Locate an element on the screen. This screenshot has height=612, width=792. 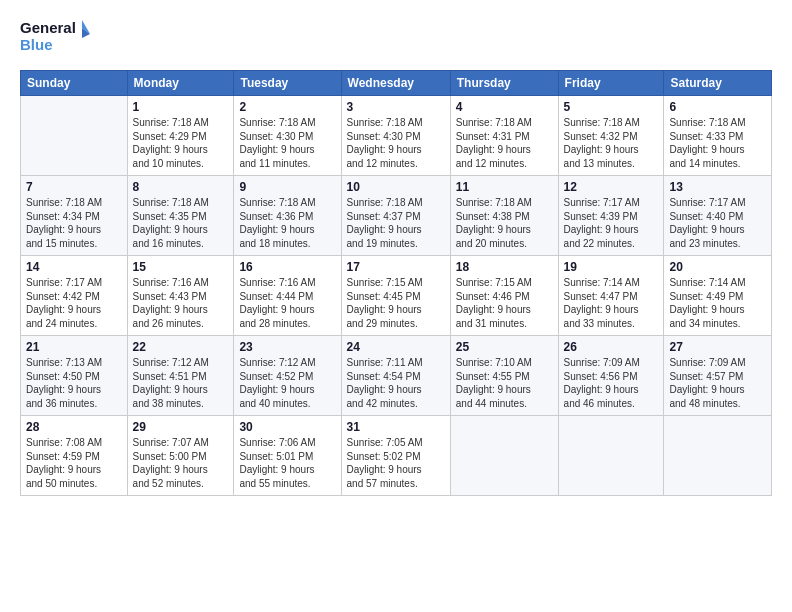
day-info: Sunrise: 7:08 AMSunset: 4:59 PMDaylight:… is located at coordinates (74, 463).